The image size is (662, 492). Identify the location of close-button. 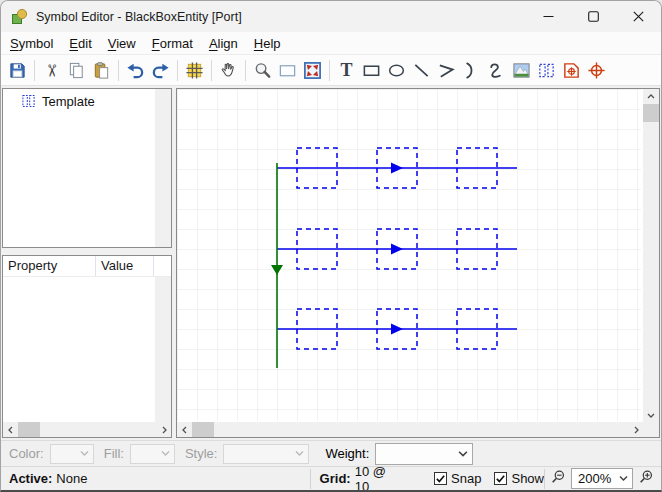
(638, 16).